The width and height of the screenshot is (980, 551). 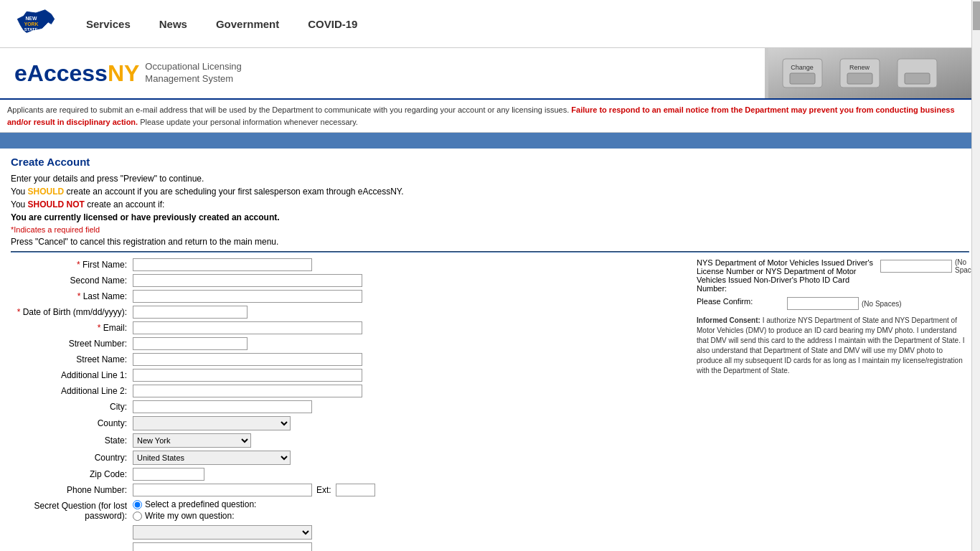 I want to click on row-phone: Phone Number: Ext:, so click(x=347, y=490).